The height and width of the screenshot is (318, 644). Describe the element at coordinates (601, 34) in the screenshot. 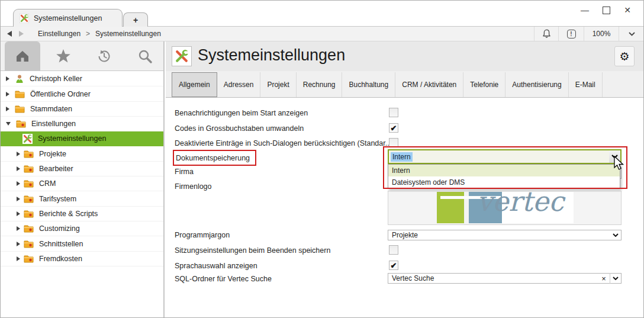

I see `zoom-level-value: 100%` at that location.